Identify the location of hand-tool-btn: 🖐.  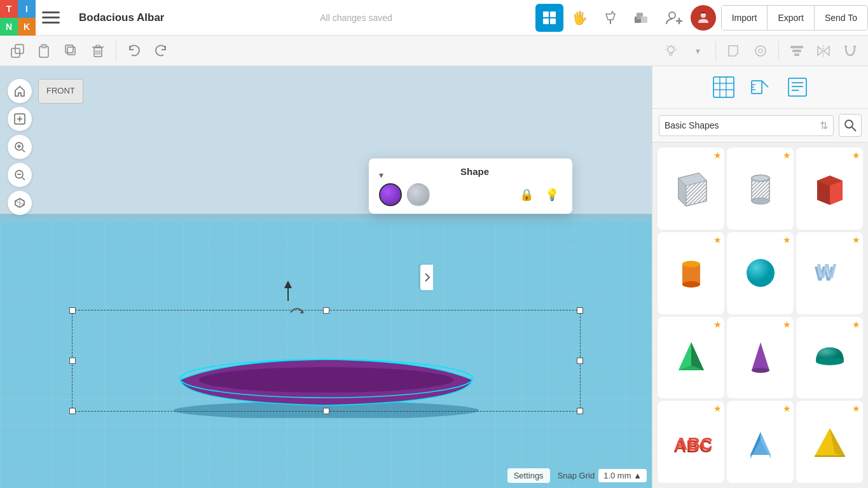
(580, 18).